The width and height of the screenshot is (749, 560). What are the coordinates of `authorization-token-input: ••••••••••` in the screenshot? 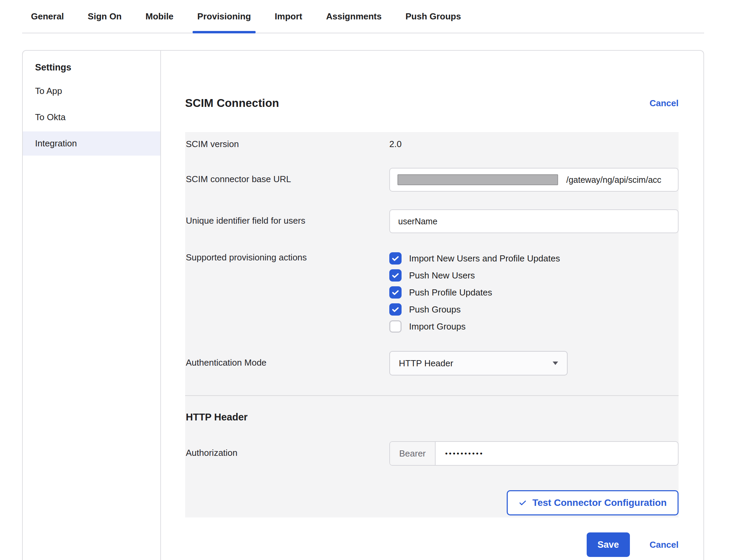 It's located at (460, 453).